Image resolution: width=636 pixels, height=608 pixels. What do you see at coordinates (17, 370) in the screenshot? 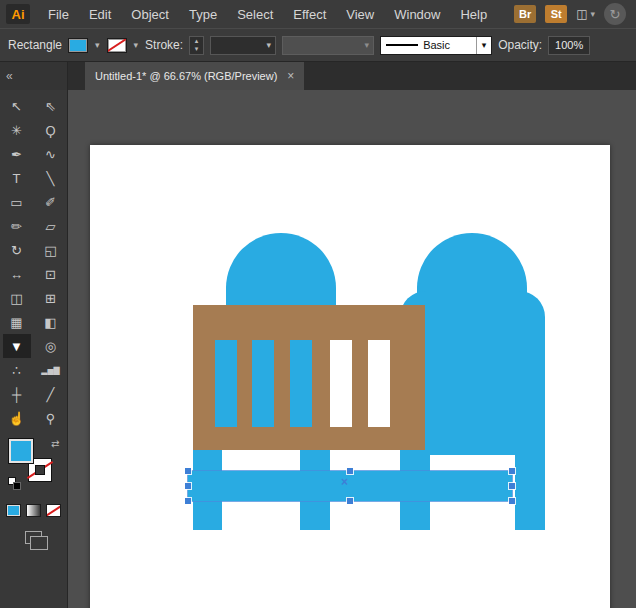
I see `symbol-sprayer-tool: ∴` at bounding box center [17, 370].